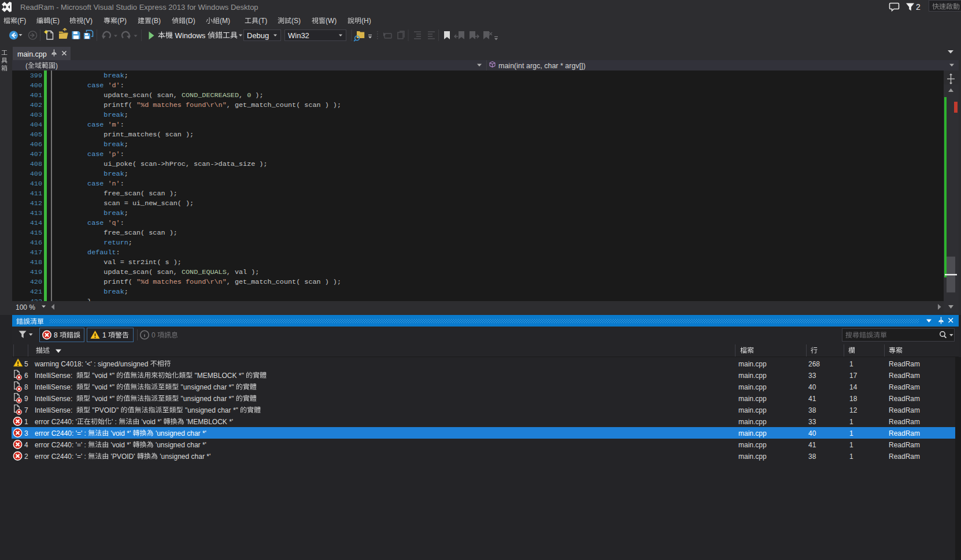 The width and height of the screenshot is (961, 560). I want to click on svg-text: "PVOID", so click(105, 410).